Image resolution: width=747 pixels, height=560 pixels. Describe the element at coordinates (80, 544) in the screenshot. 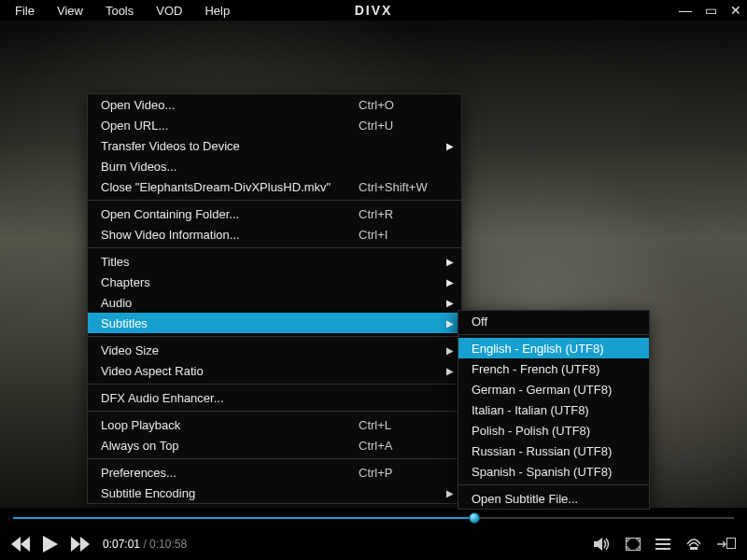

I see `fast-forward-icon` at that location.